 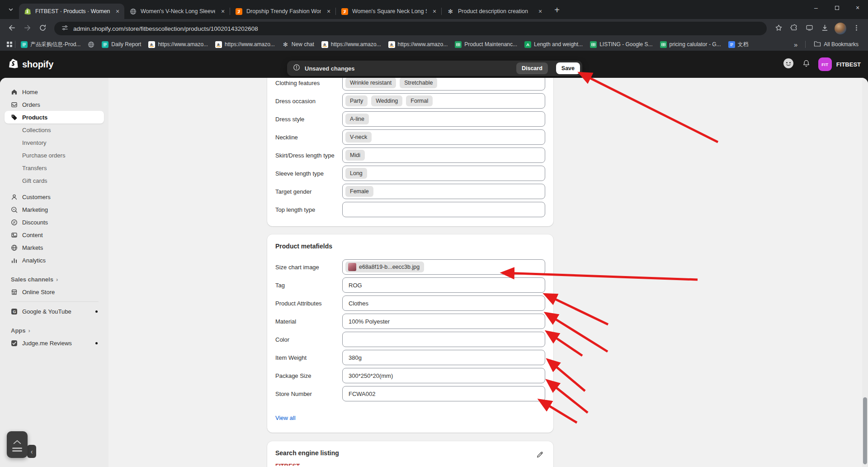 What do you see at coordinates (54, 181) in the screenshot?
I see `sidebar-item-gift-cards: Gift cards` at bounding box center [54, 181].